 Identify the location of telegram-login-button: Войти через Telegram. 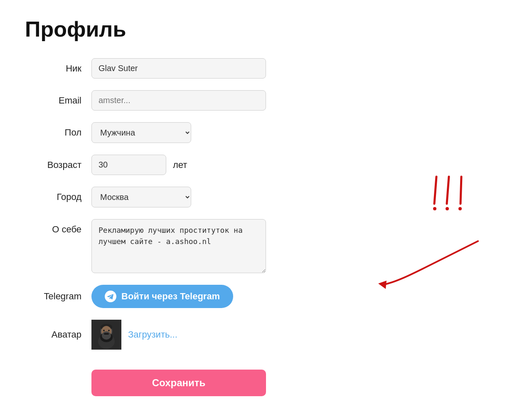
(162, 296).